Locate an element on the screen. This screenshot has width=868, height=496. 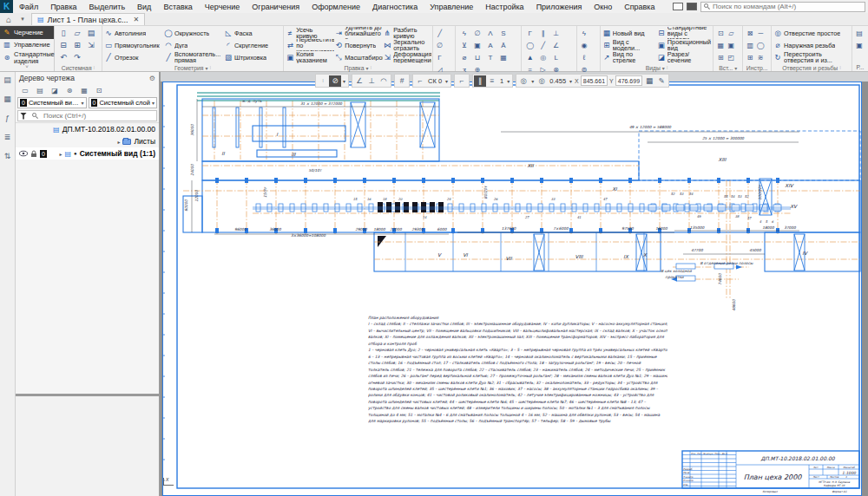
tool-icon: ▣ is located at coordinates (859, 45).